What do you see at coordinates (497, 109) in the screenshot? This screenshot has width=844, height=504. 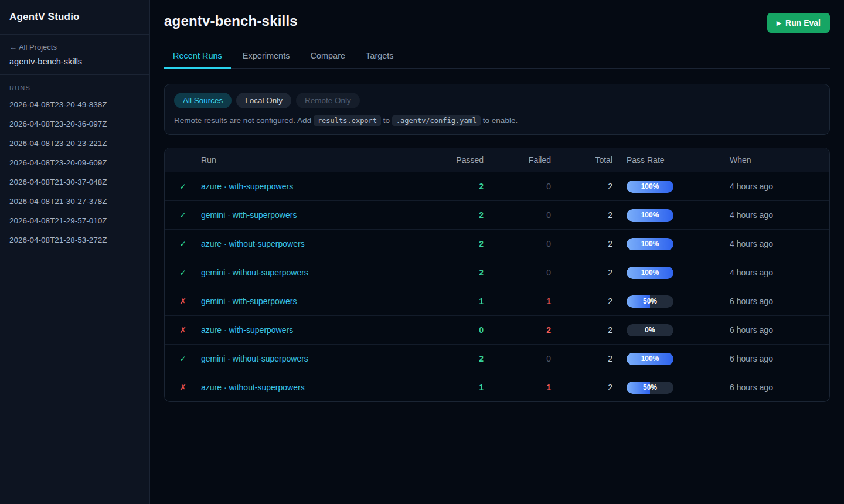 I see `source-filter-panel: All SourcesLocal OnlyRemote Only Remote …` at bounding box center [497, 109].